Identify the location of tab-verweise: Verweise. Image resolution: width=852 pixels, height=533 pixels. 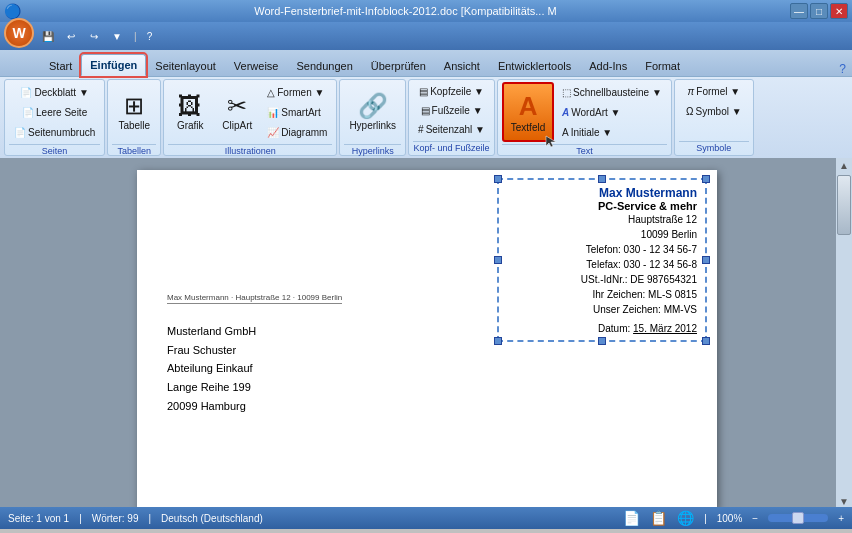
(256, 65).